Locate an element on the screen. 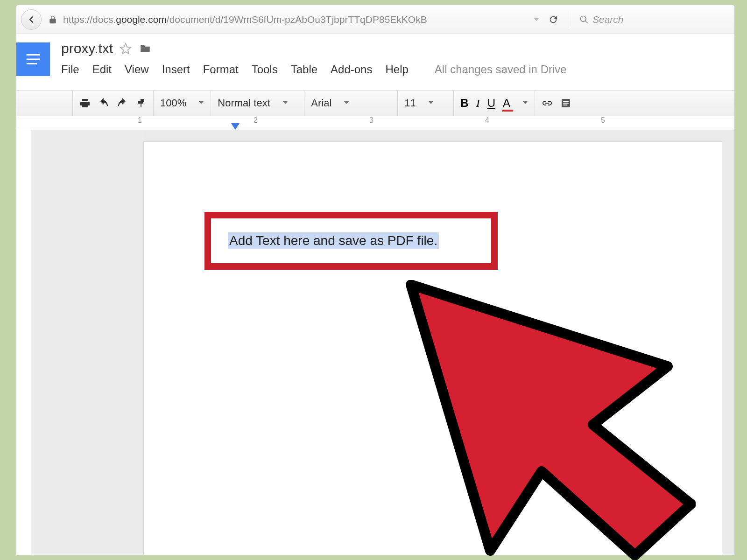  url-dropdown-icon is located at coordinates (536, 20).